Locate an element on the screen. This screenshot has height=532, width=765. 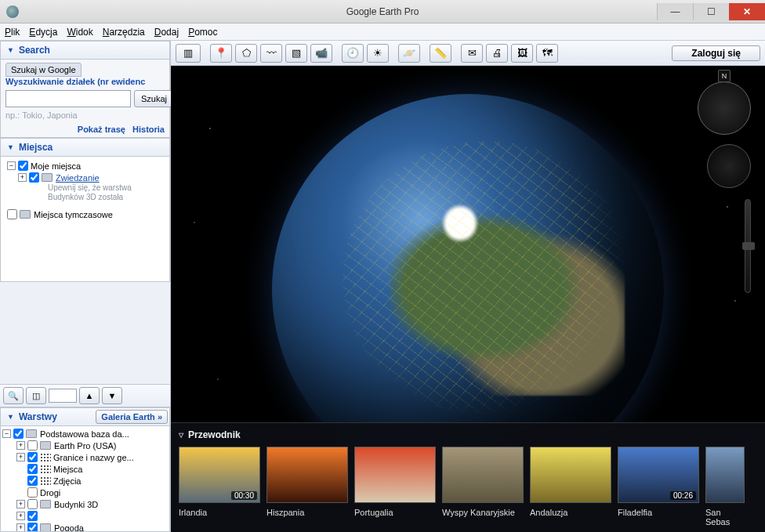
menu-edit: Edycja is located at coordinates (43, 32).